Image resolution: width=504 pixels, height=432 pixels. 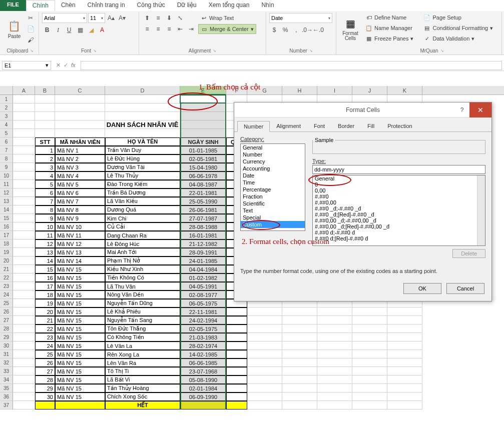 I want to click on cell: 19, so click(x=45, y=303).